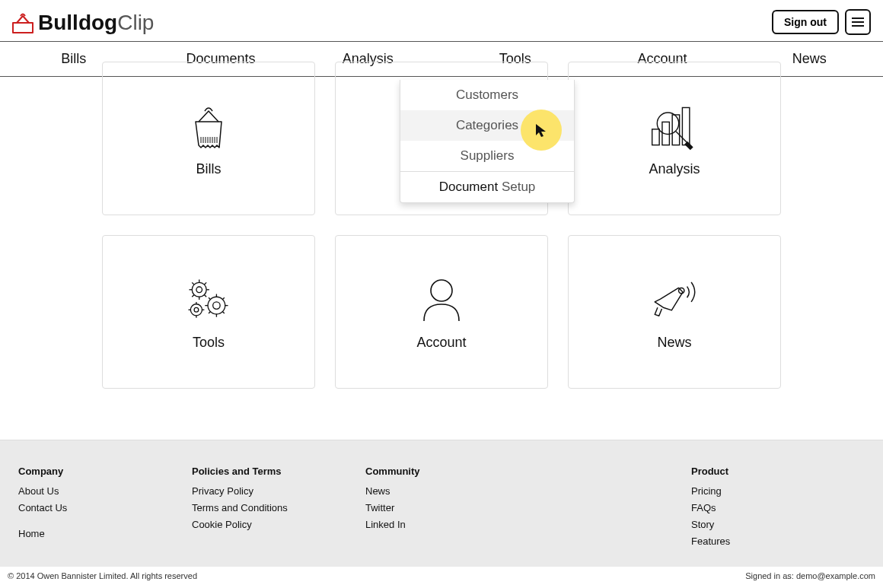 This screenshot has width=883, height=588. What do you see at coordinates (452, 472) in the screenshot?
I see `footer-community-title: Community` at bounding box center [452, 472].